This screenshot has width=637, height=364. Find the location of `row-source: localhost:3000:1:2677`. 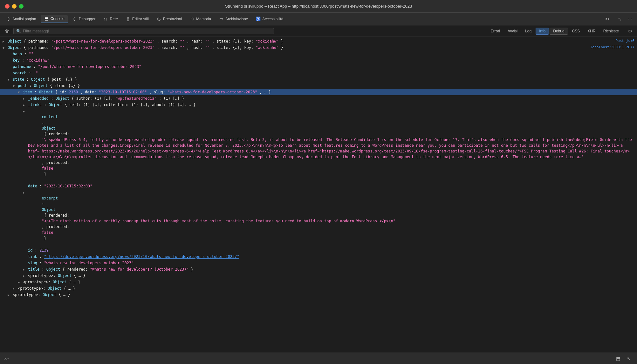

row-source: localhost:3000:1:2677 is located at coordinates (610, 48).